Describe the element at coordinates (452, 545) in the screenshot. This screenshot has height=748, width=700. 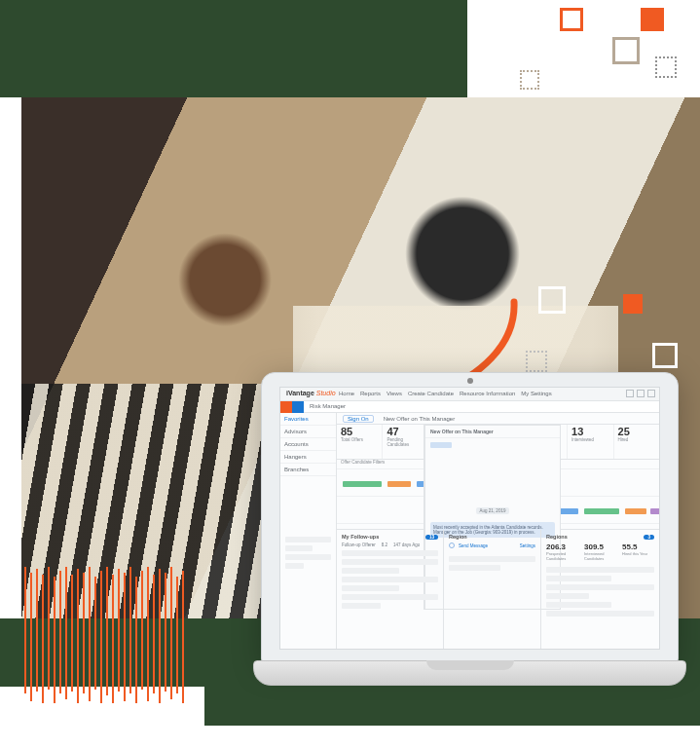
I see `send-message-icon` at that location.